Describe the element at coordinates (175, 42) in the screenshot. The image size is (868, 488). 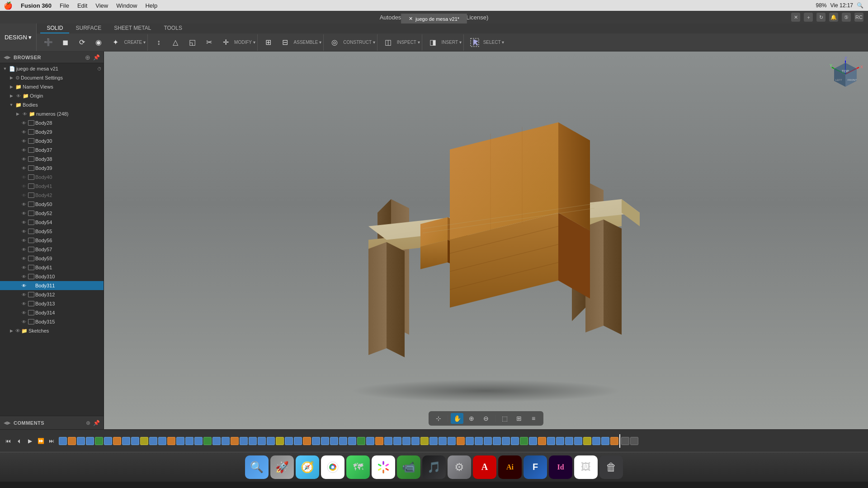
I see `modify-fillet-btn: △` at that location.